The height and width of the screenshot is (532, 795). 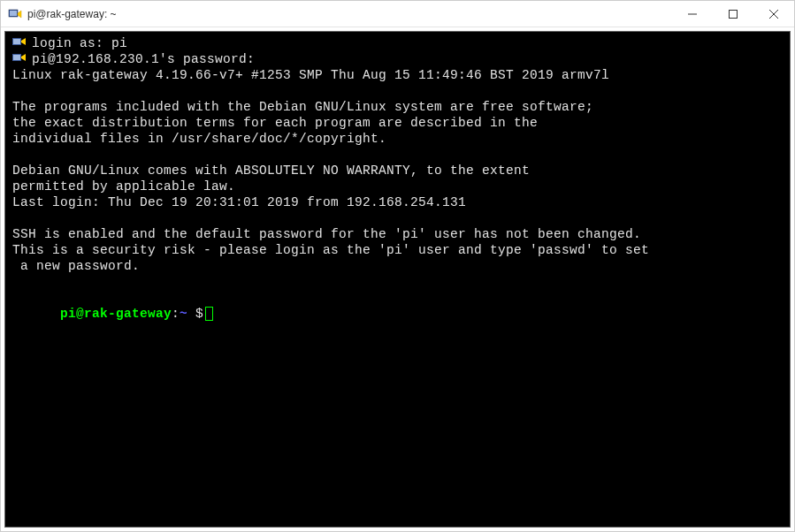 What do you see at coordinates (692, 14) in the screenshot?
I see `minimize-icon` at bounding box center [692, 14].